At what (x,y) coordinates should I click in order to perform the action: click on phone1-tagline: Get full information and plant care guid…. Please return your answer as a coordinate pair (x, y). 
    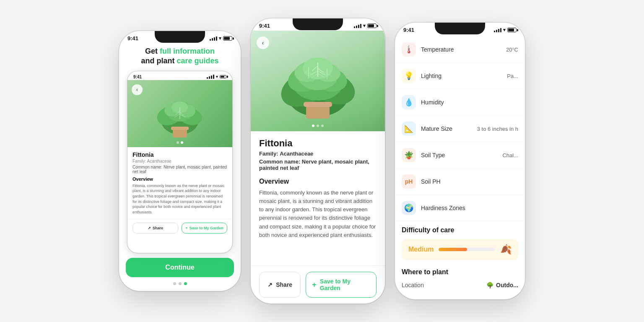
    Looking at the image, I should click on (180, 56).